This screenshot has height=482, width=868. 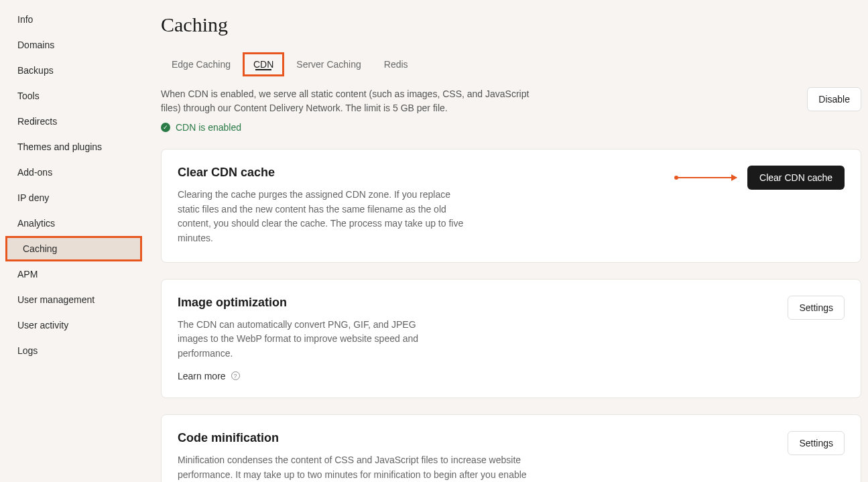 What do you see at coordinates (201, 64) in the screenshot?
I see `tab-label: Edge Caching` at bounding box center [201, 64].